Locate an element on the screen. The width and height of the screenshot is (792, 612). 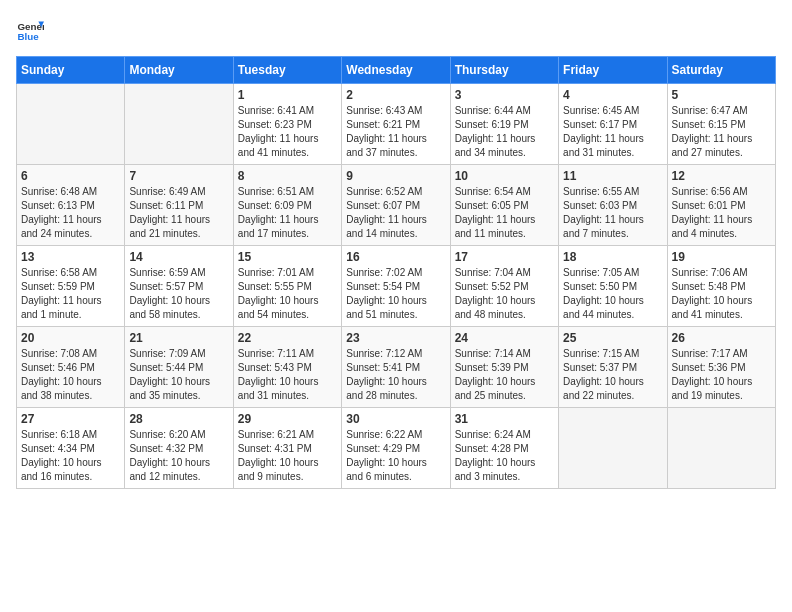
svg-text: Blue is located at coordinates (28, 36).